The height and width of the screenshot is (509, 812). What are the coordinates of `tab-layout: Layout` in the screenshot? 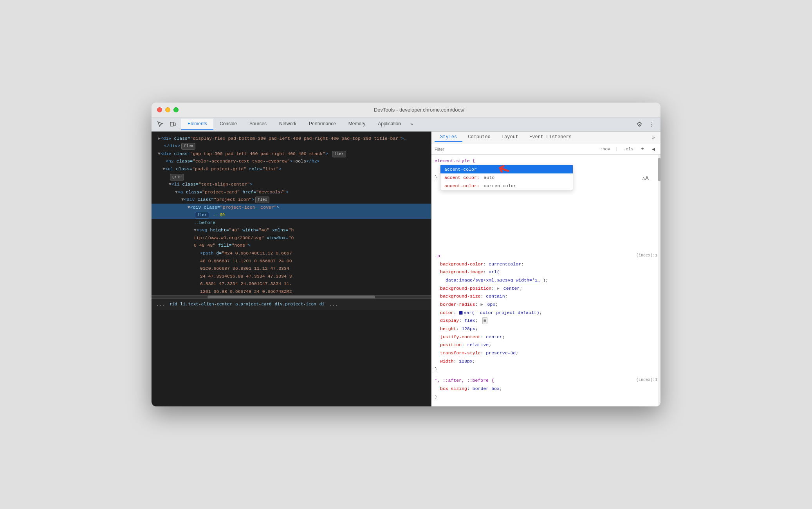 It's located at (510, 137).